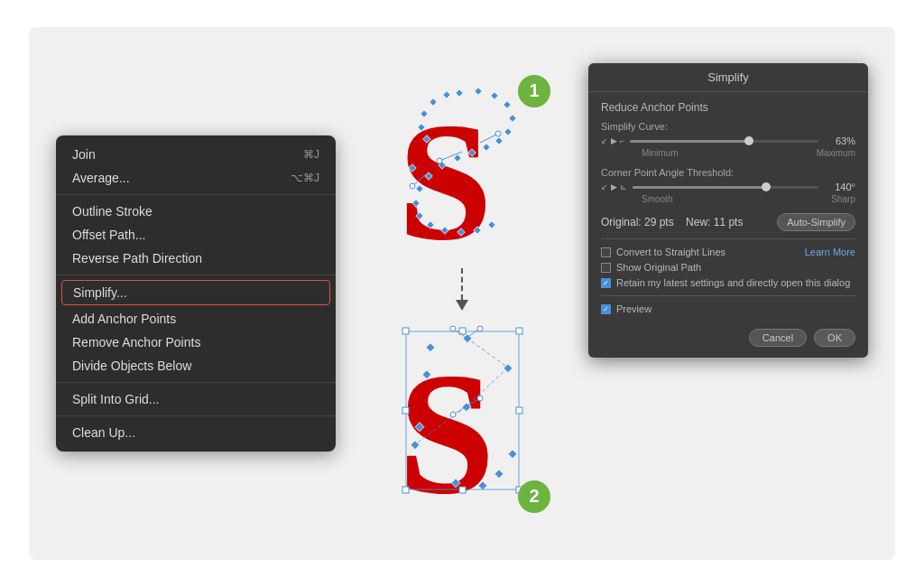 This screenshot has height=587, width=924. I want to click on s-top-svg: S, so click(462, 165).